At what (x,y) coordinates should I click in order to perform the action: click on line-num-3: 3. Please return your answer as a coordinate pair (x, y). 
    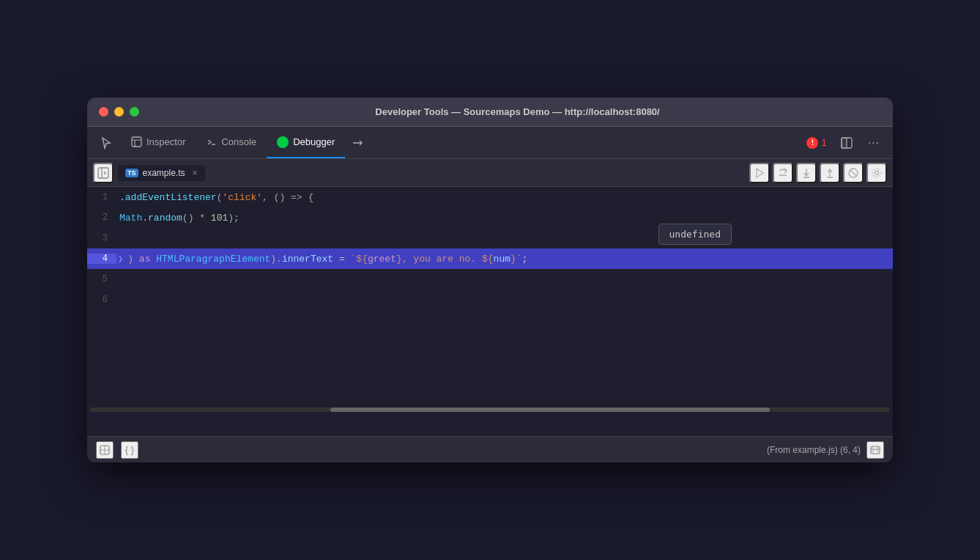
    Looking at the image, I should click on (102, 238).